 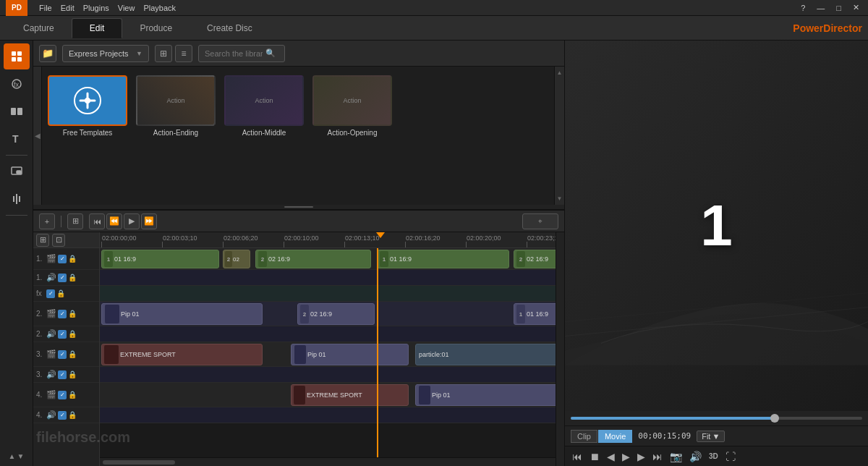 I want to click on track-1-video-clips: 1 01 16:9 2 02 2 02 16:9, so click(x=328, y=259).